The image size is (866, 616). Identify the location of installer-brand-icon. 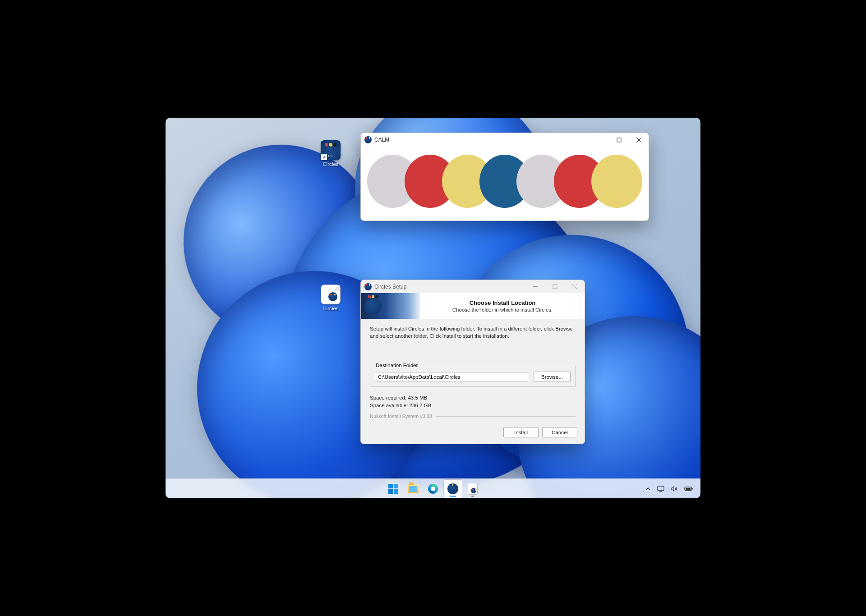
(373, 306).